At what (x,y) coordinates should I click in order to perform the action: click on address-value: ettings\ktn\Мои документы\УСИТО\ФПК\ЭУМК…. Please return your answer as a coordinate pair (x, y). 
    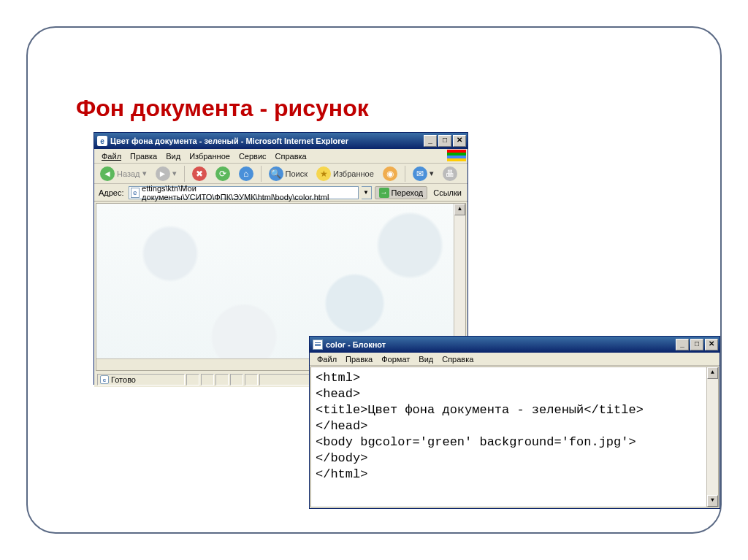
    Looking at the image, I should click on (248, 193).